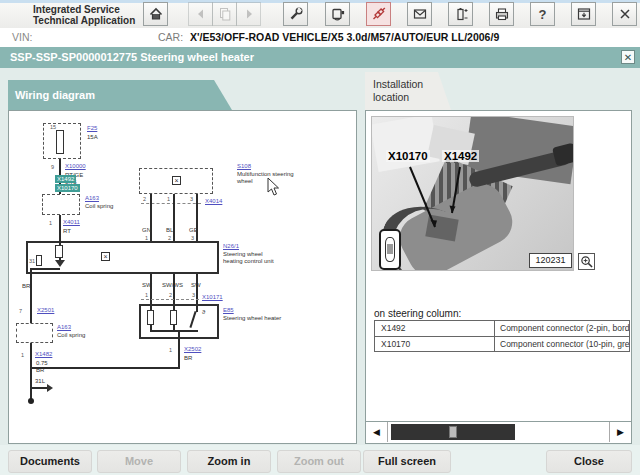 The height and width of the screenshot is (475, 640). What do you see at coordinates (408, 156) in the screenshot?
I see `callout-x10170: X10170` at bounding box center [408, 156].